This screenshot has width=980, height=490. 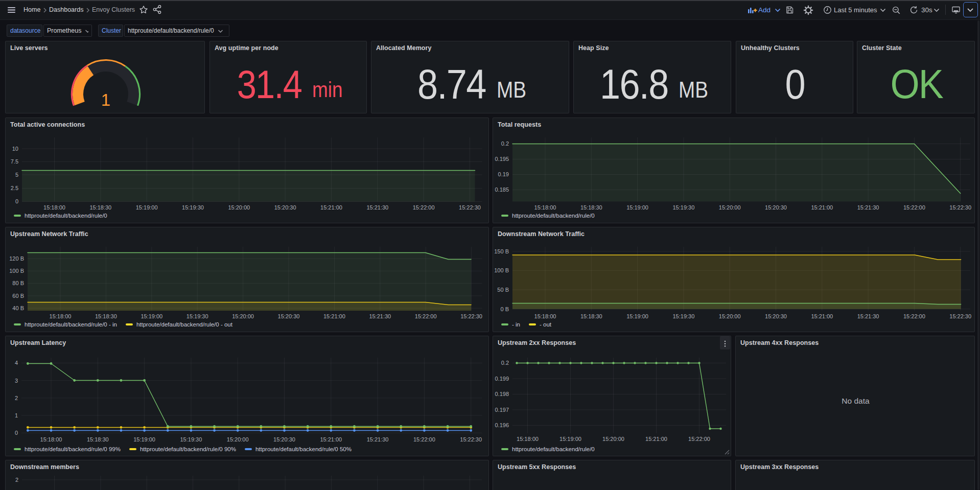 What do you see at coordinates (505, 309) in the screenshot?
I see `svg-text: 0 B` at bounding box center [505, 309].